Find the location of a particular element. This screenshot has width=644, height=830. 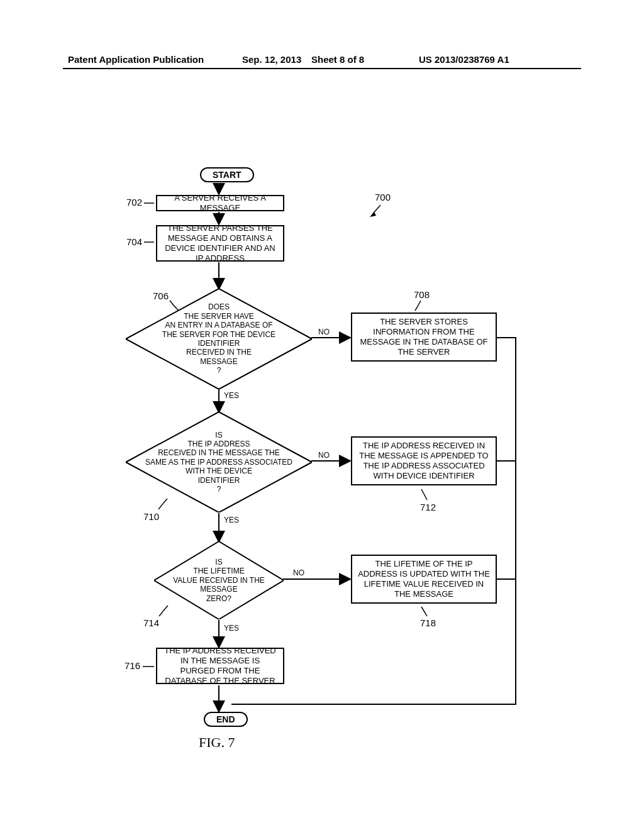

edge-714-yes: YES is located at coordinates (231, 628).